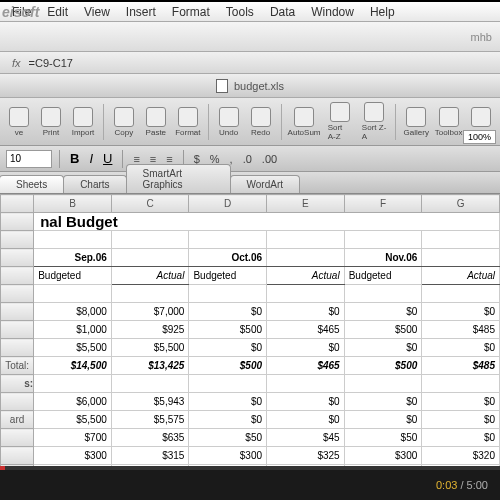 The image size is (500, 500). What do you see at coordinates (482, 37) in the screenshot?
I see `titlebar-right: mhb` at bounding box center [482, 37].